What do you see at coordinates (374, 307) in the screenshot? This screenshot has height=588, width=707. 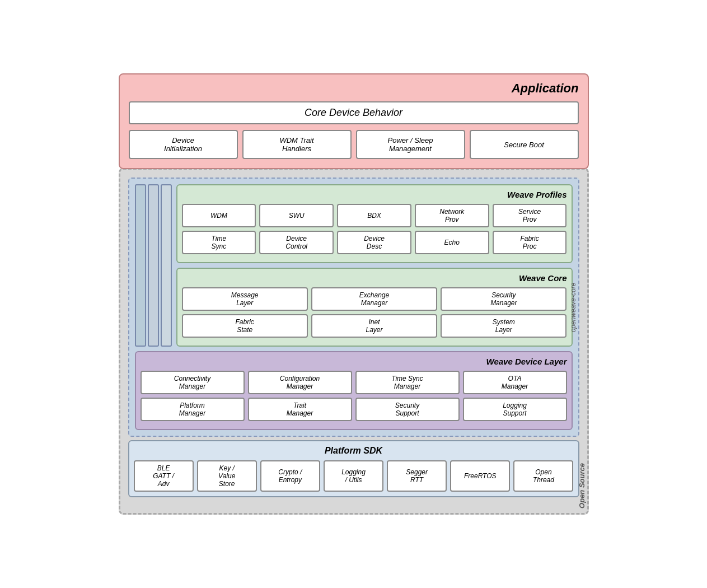 I see `weave-core-section: Weave Core MessageLayer ExchangeManager …` at bounding box center [374, 307].